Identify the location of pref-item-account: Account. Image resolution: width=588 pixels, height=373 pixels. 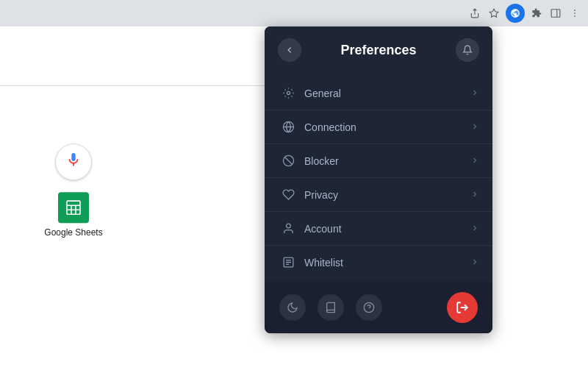
(379, 229).